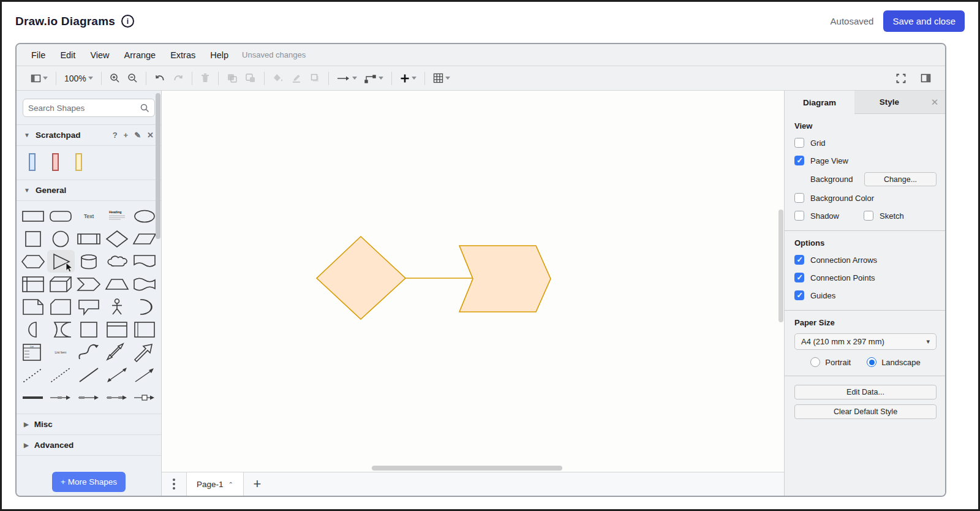  Describe the element at coordinates (33, 375) in the screenshot. I see `shape-dotted-line` at that location.